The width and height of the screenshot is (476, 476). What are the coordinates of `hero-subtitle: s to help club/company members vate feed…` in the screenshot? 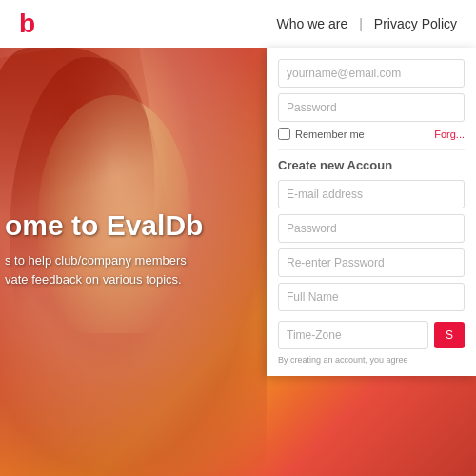 It's located at (104, 270).